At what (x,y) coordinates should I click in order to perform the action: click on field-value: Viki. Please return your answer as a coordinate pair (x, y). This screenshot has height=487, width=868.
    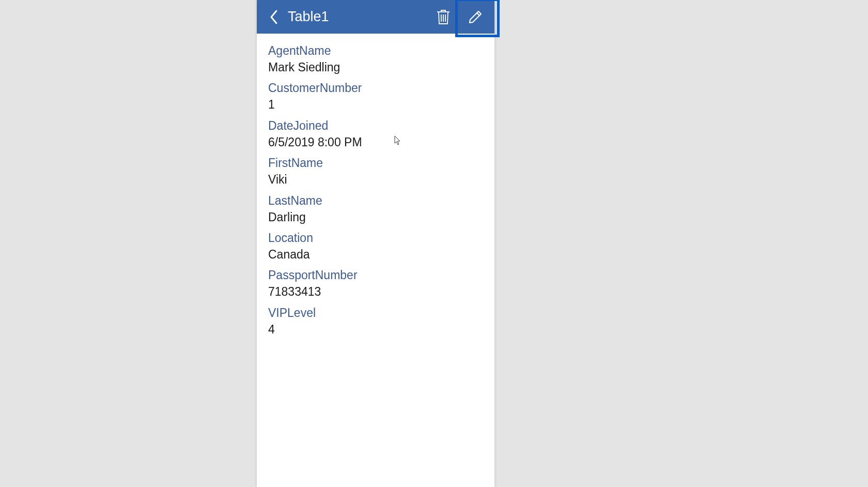
    Looking at the image, I should click on (376, 180).